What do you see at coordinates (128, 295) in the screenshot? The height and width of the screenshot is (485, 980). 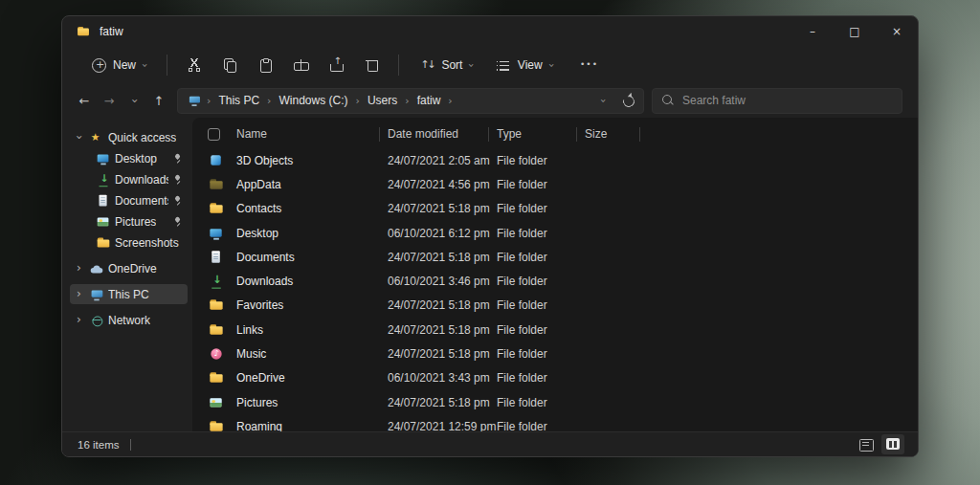 I see `sidebar-item: This PC` at bounding box center [128, 295].